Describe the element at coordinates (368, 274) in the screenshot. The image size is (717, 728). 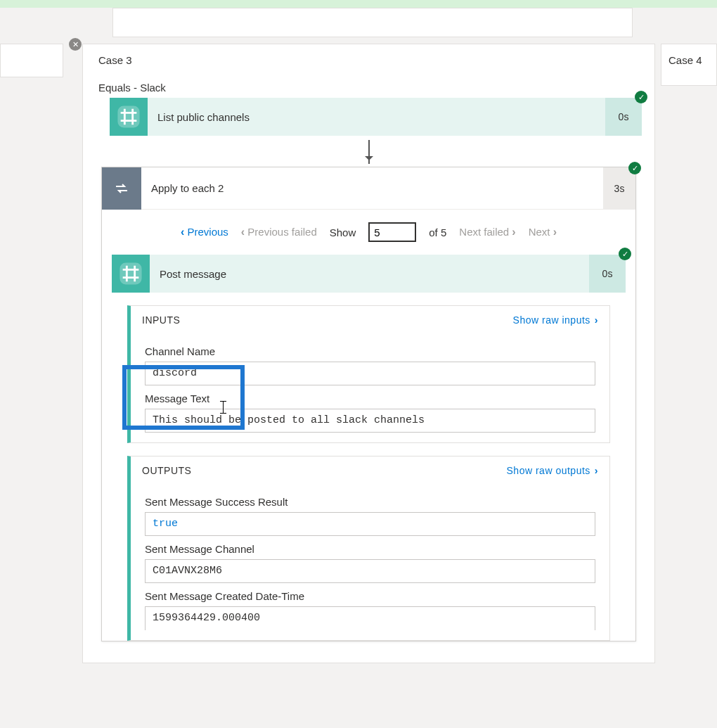
I see `action-post-message-wrap: Post message 0s ✓` at that location.